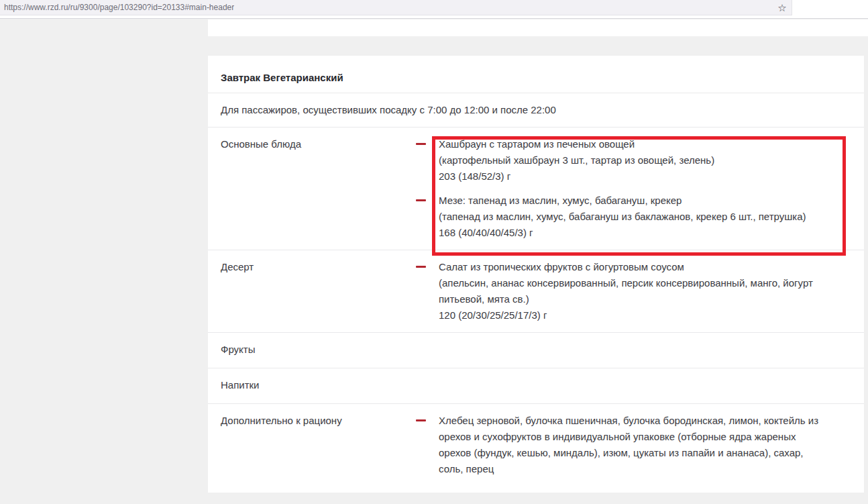  I want to click on menu-row-label: Фрукты, so click(318, 350).